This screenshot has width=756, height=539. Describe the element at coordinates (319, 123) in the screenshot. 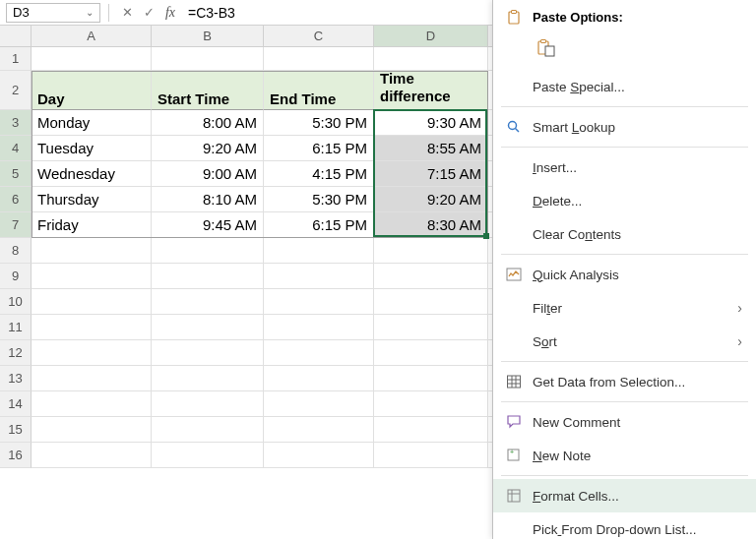

I see `cell-c3: 5:30 PM` at that location.